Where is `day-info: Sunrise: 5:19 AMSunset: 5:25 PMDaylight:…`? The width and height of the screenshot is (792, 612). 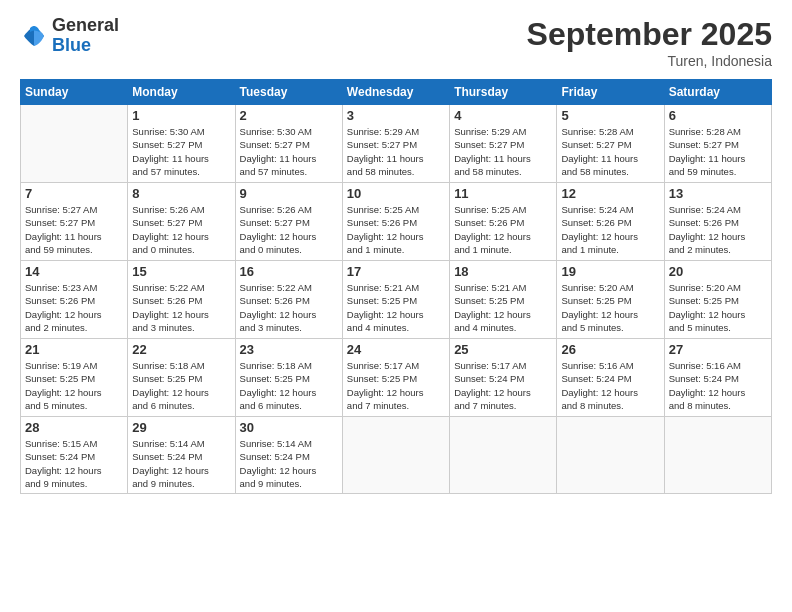 day-info: Sunrise: 5:19 AMSunset: 5:25 PMDaylight:… is located at coordinates (74, 386).